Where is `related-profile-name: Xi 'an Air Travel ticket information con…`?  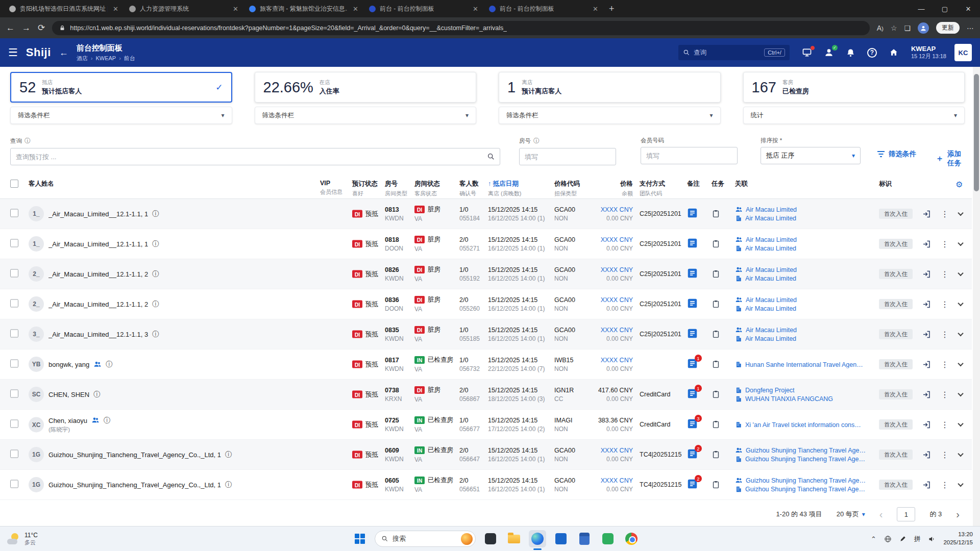 related-profile-name: Xi 'an Air Travel ticket information con… is located at coordinates (803, 424).